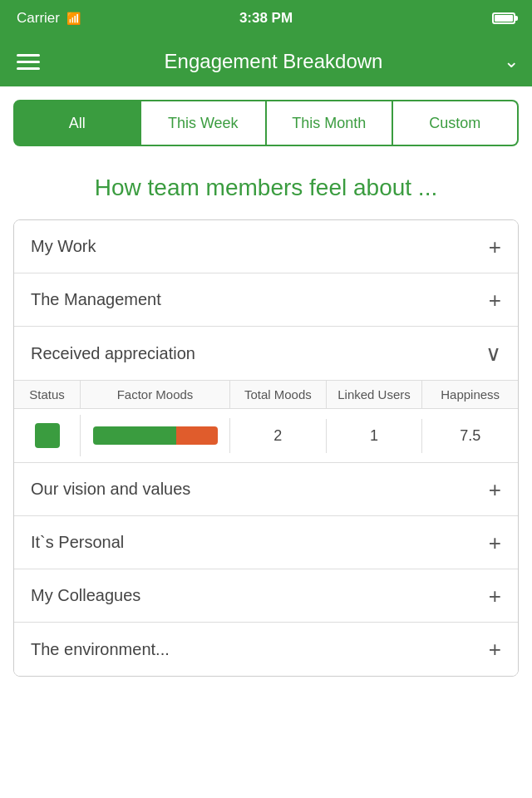  Describe the element at coordinates (113, 354) in the screenshot. I see `list-item-received-appreciation-label: Received appreciation` at that location.